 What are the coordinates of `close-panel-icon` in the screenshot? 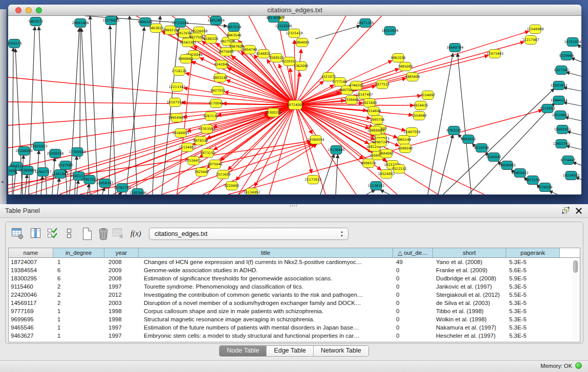 It's located at (579, 211).